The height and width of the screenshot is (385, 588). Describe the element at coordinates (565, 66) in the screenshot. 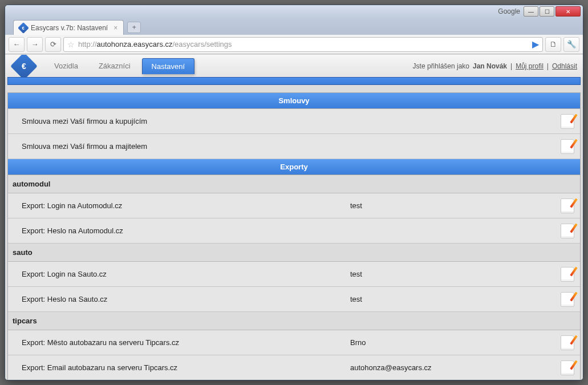

I see `link-logout: Odhlásit` at that location.